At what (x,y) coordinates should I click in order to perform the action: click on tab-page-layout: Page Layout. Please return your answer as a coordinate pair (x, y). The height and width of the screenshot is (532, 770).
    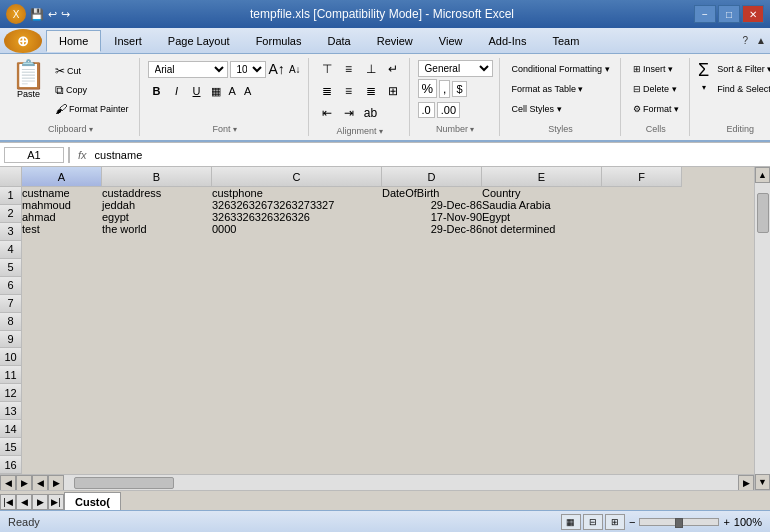
    Looking at the image, I should click on (199, 41).